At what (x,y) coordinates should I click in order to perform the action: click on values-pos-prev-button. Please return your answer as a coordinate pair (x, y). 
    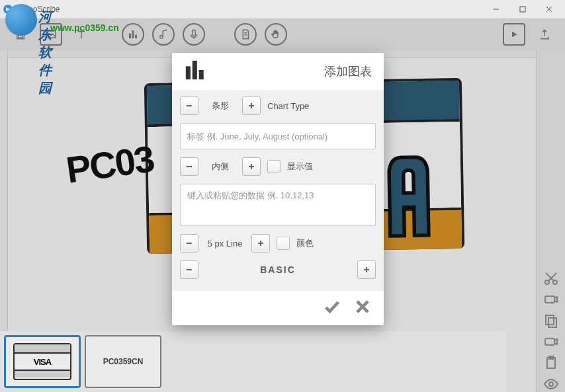
    Looking at the image, I should click on (189, 167).